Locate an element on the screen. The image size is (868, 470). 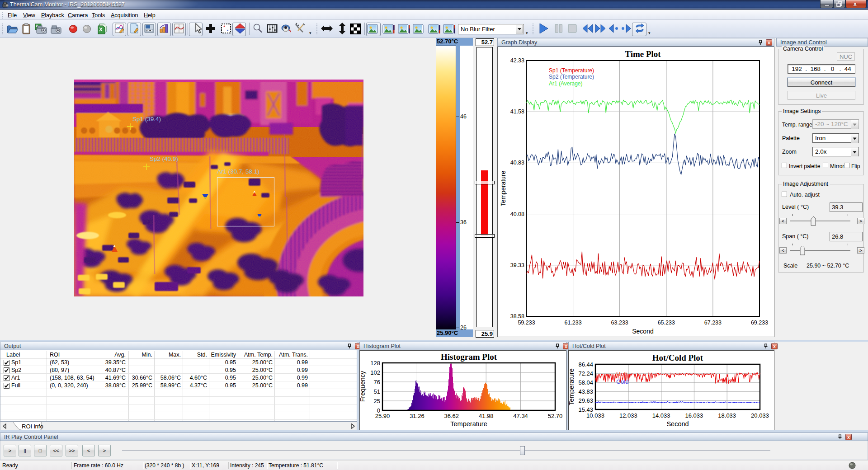
svg-text: 41.98 is located at coordinates (486, 416).